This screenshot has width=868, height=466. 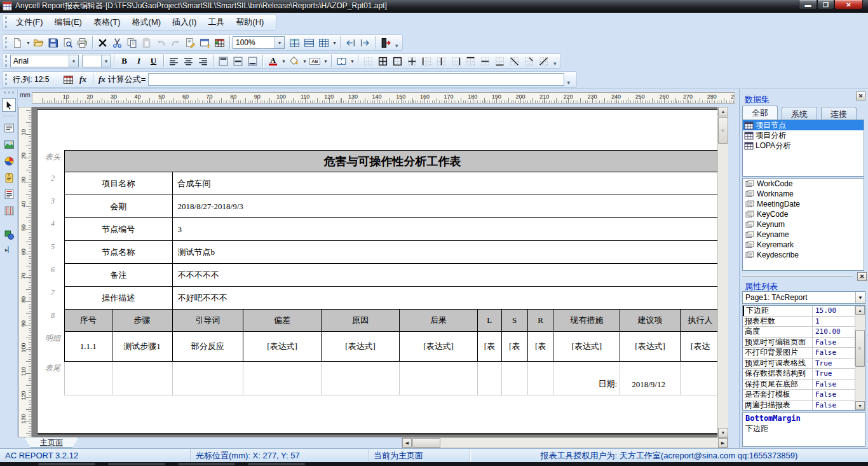 What do you see at coordinates (105, 61) in the screenshot?
I see `font-size-caret-icon: ▾` at bounding box center [105, 61].